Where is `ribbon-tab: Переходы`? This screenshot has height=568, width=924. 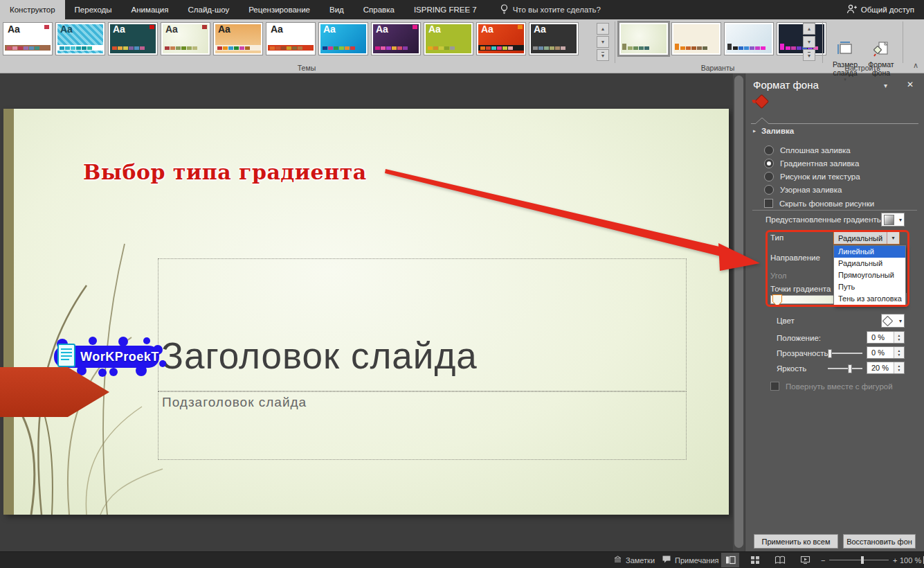 ribbon-tab: Переходы is located at coordinates (93, 10).